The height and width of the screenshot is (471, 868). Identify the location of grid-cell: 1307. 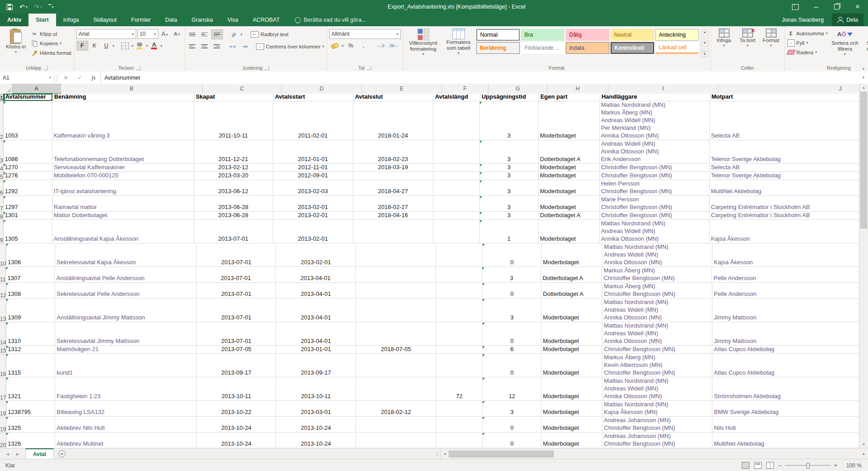
(30, 275).